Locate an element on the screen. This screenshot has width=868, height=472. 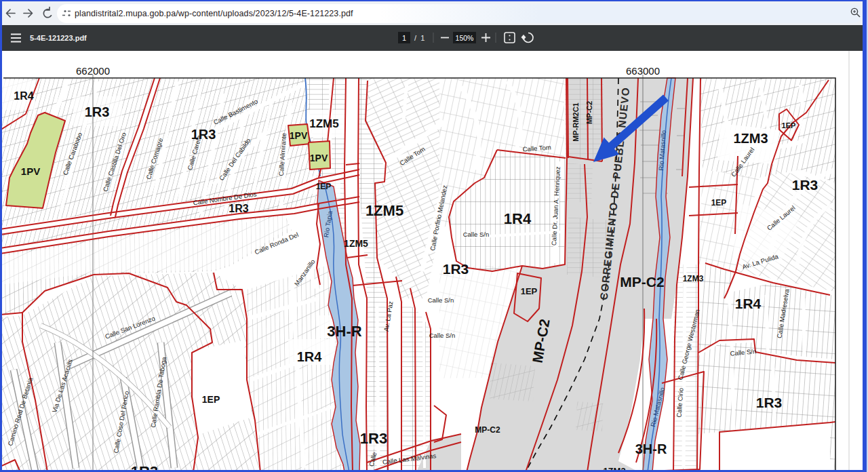
svg-text: 1 is located at coordinates (404, 38).